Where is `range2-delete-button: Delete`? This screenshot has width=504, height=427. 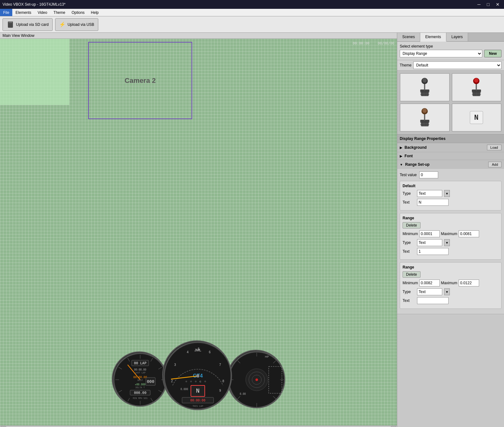 range2-delete-button: Delete is located at coordinates (411, 274).